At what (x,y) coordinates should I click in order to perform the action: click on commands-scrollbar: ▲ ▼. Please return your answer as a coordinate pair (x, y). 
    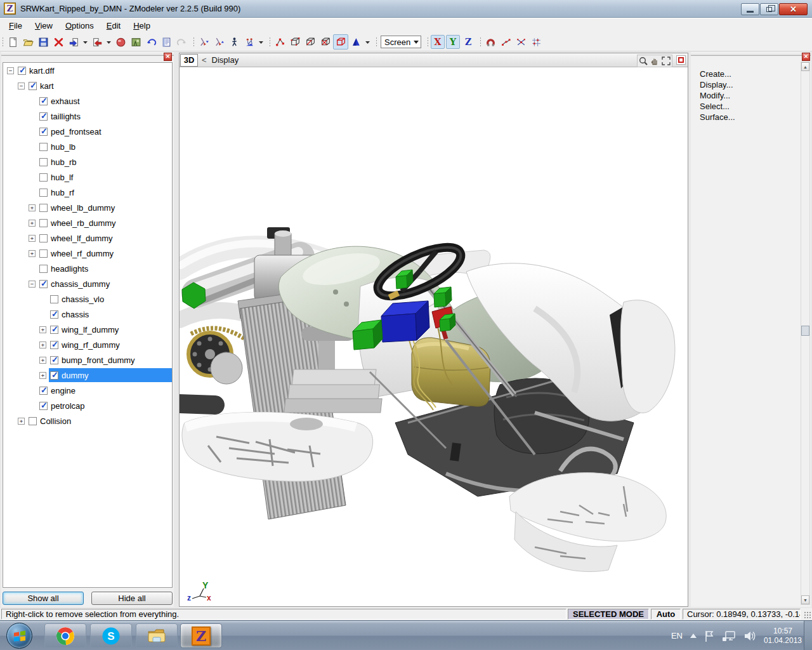
    Looking at the image, I should click on (806, 333).